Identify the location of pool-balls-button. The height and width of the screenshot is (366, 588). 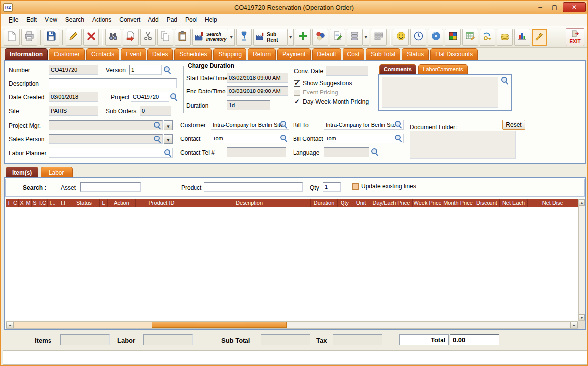
(320, 37).